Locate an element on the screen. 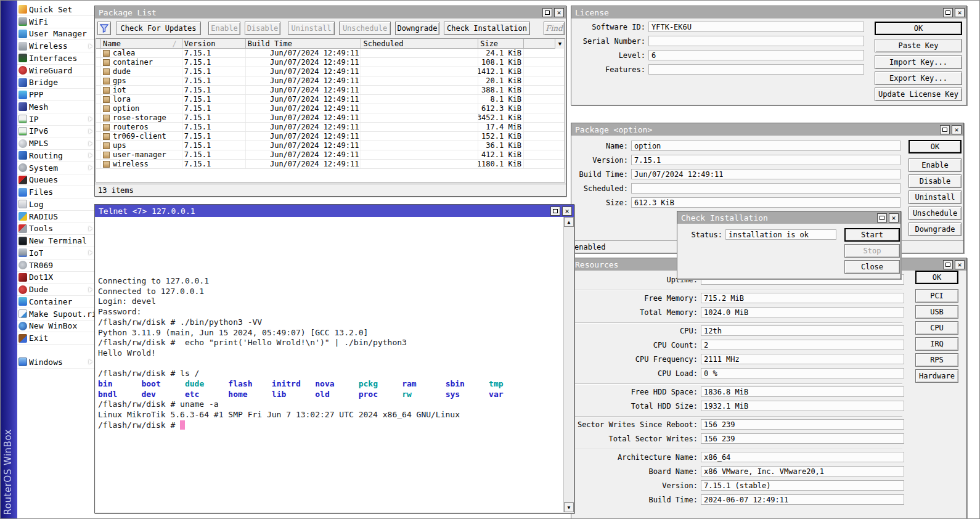  field-name: option is located at coordinates (766, 145).